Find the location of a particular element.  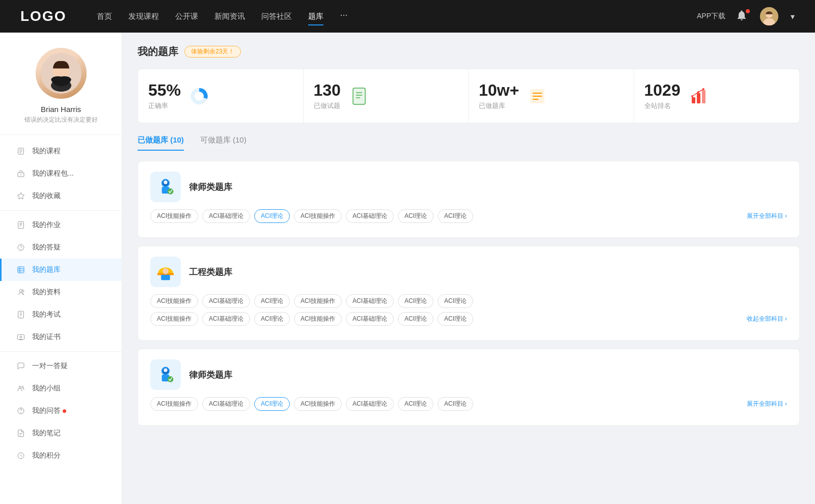

tab-available: 可做题库 (10) is located at coordinates (223, 143).